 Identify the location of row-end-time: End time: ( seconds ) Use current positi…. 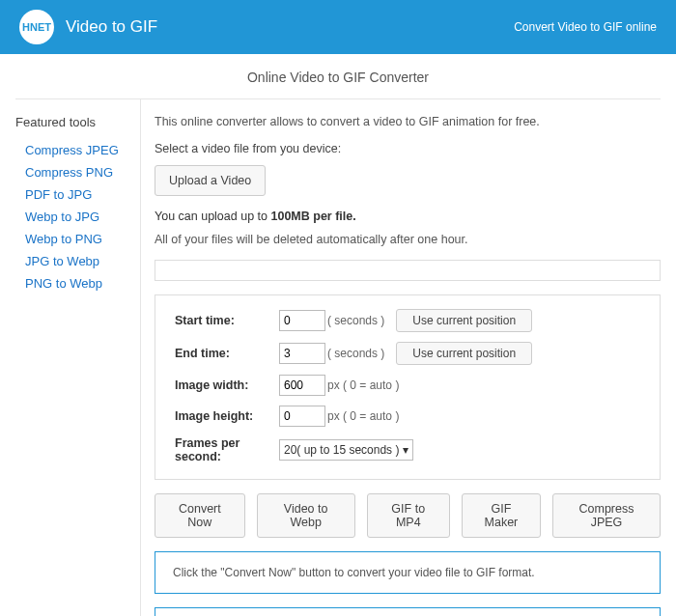
(408, 353).